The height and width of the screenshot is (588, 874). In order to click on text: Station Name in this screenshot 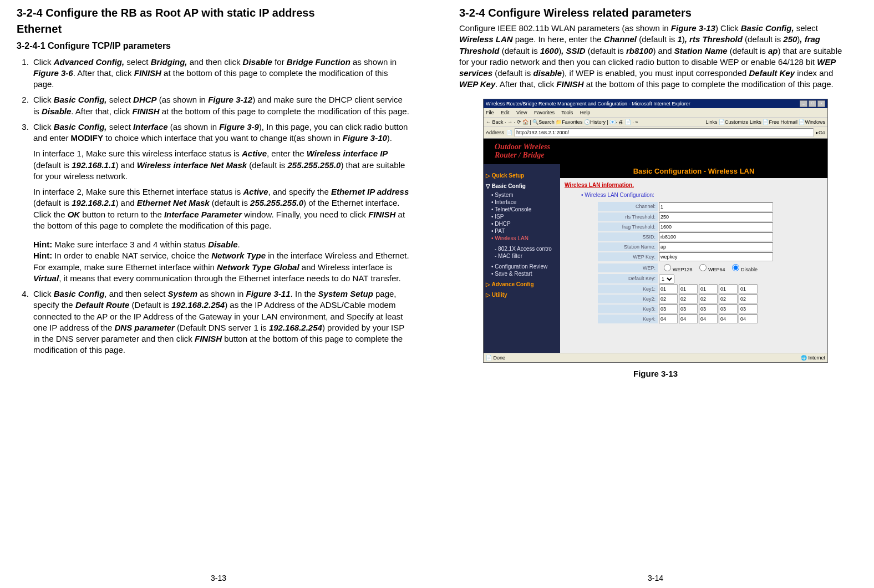, I will do `click(701, 51)`.